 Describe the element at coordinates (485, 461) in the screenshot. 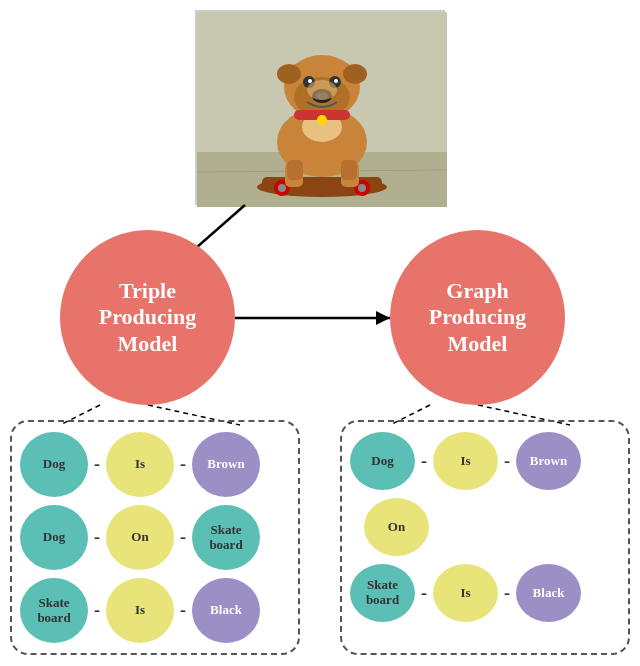

I see `graph-row-1: Dog - Is - Brown` at that location.